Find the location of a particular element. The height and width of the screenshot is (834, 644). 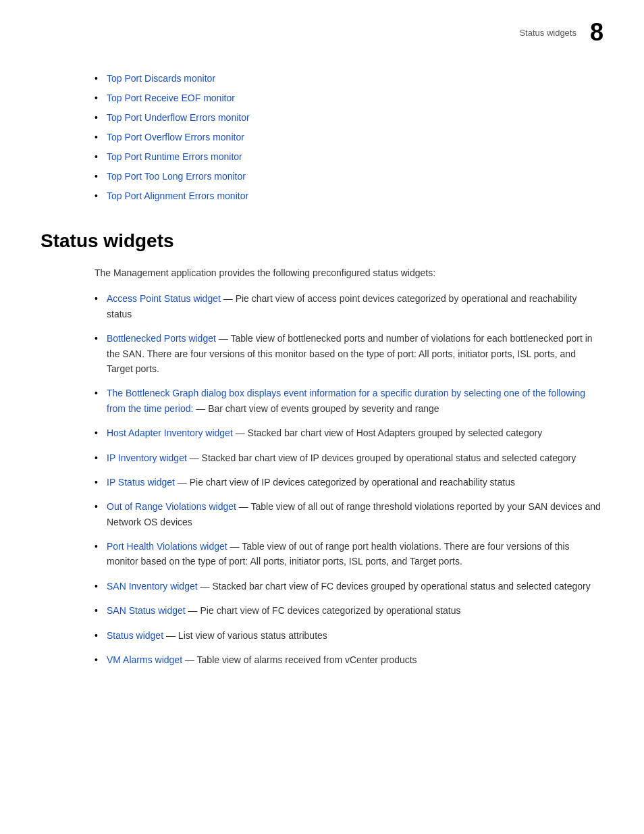

status-widget-link: Status widget is located at coordinates (135, 635).